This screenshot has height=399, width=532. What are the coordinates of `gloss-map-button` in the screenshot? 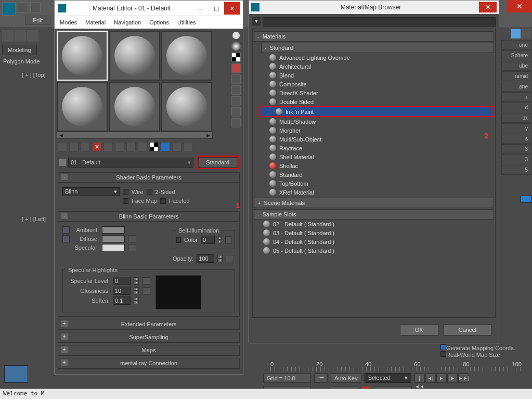 It's located at (146, 291).